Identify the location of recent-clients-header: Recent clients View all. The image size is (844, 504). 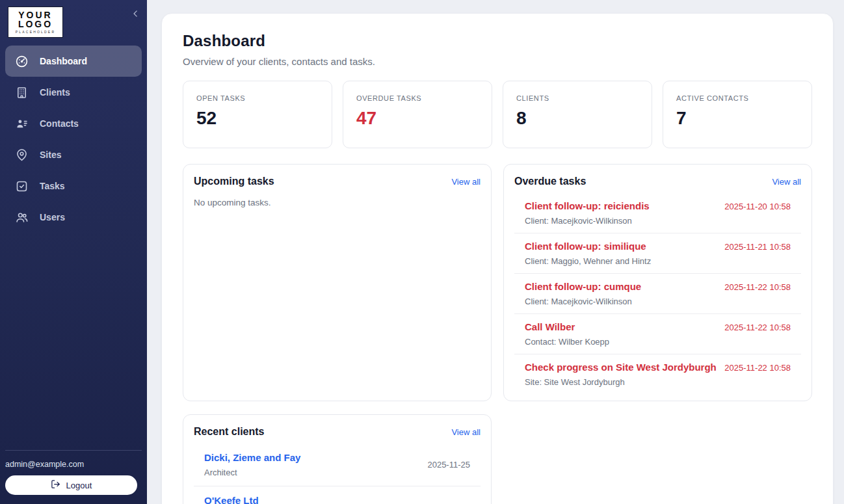
(337, 429).